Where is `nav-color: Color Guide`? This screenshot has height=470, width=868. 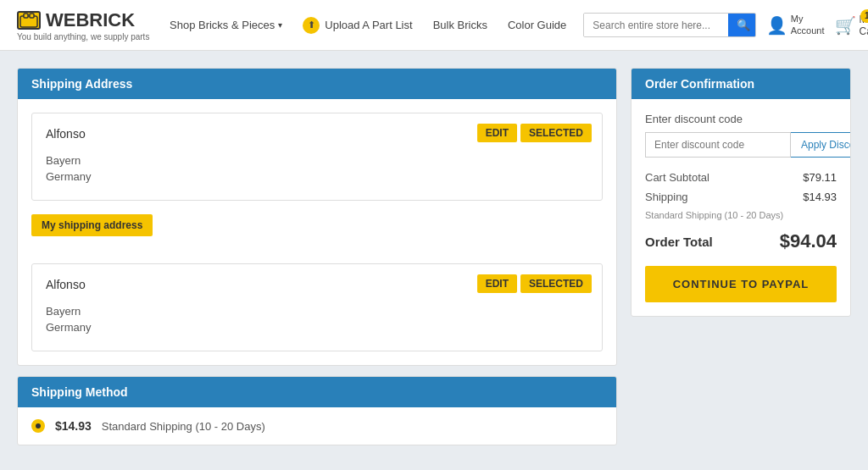
nav-color: Color Guide is located at coordinates (537, 25).